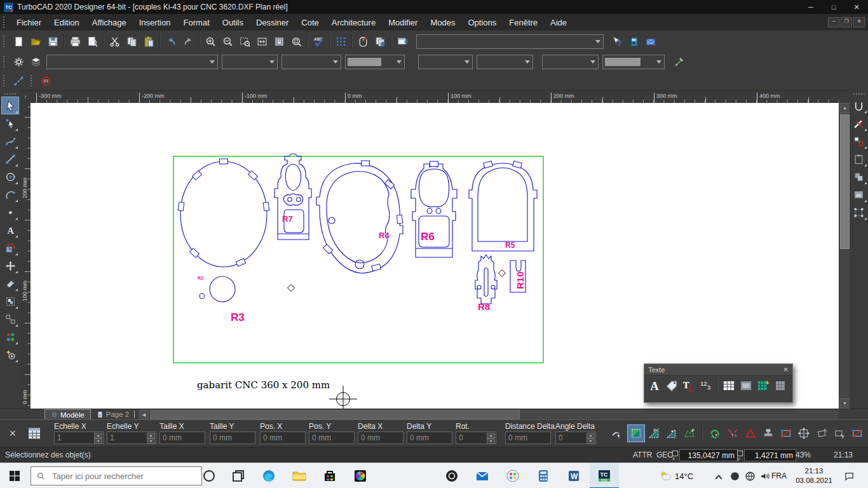  Describe the element at coordinates (786, 370) in the screenshot. I see `close-icon: ✕` at that location.